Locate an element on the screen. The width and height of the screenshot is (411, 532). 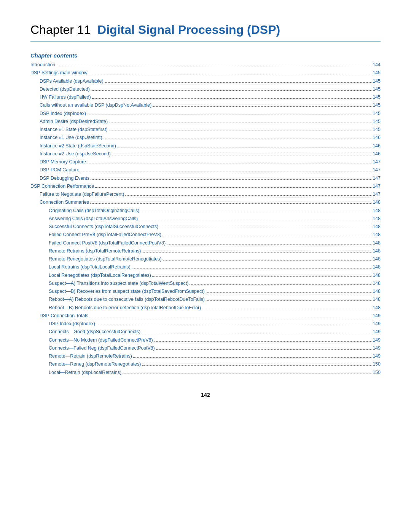
toc-entry: Remote Retrains (dspTotalRemoteRetrains)… is located at coordinates (206, 251).